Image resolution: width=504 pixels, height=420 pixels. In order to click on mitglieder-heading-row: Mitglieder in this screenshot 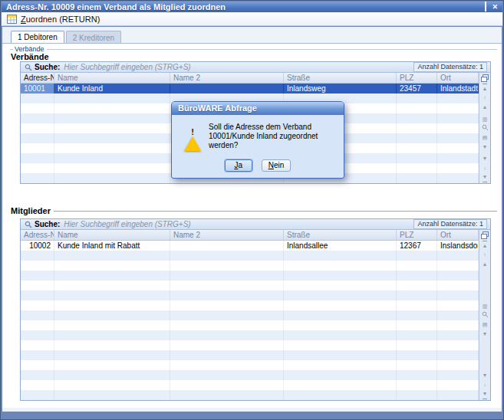, I will do `click(254, 211)`.